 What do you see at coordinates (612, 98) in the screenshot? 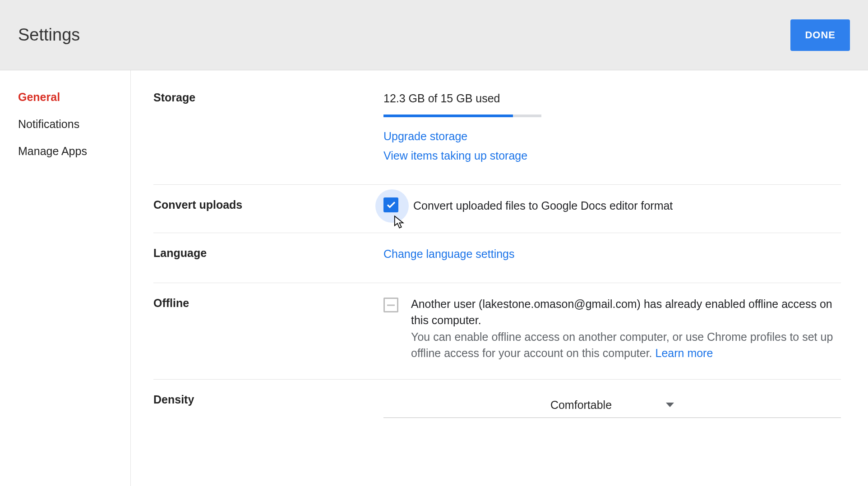
I see `storage-usage-text: 12.3 GB of 15 GB used` at bounding box center [612, 98].